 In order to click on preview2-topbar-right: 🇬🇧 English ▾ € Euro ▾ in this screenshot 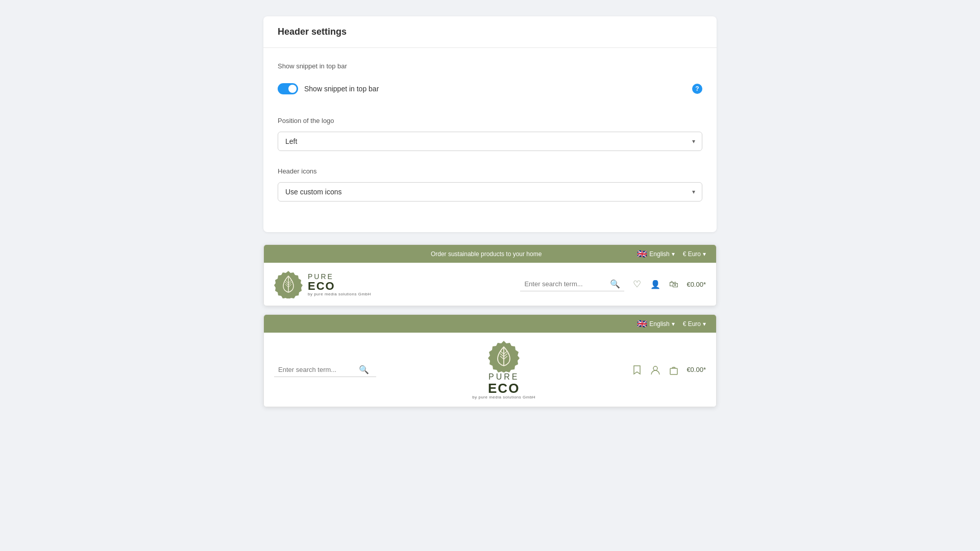, I will do `click(672, 323)`.